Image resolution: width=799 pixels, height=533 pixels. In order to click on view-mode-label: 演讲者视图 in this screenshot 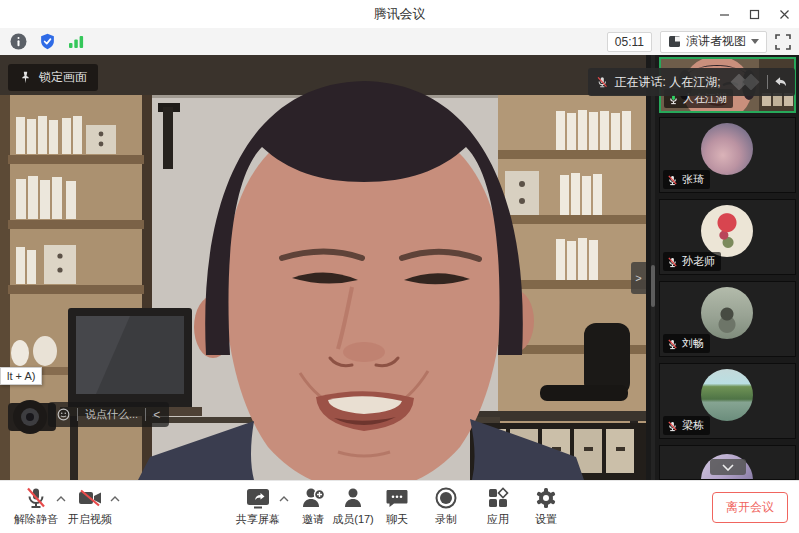, I will do `click(716, 42)`.